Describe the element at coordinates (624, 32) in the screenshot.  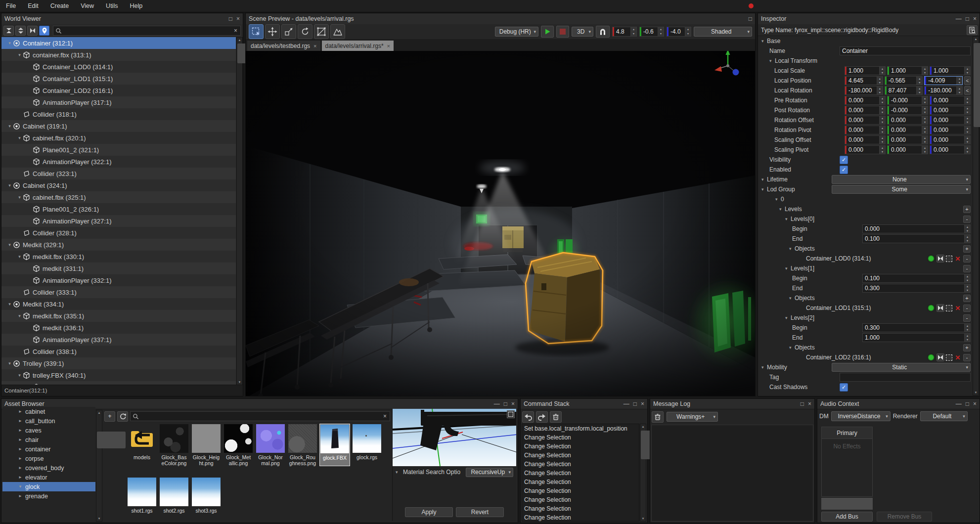
I see `snap-x-field: 4.8▴▾` at that location.